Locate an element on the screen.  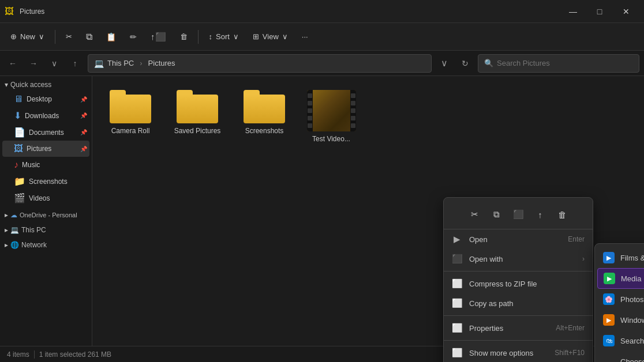
cm-open-with-arrow: › is located at coordinates (583, 259).